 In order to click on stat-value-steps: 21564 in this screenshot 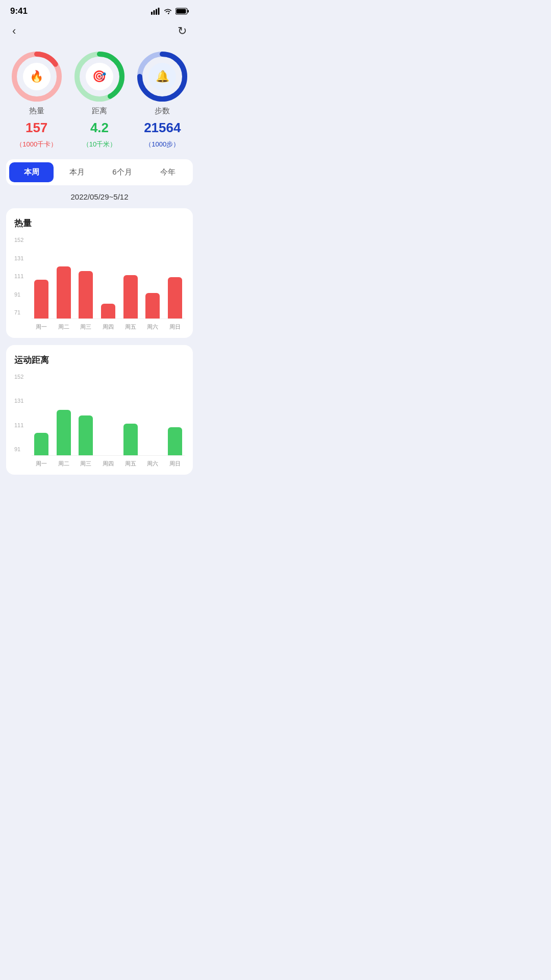, I will do `click(162, 128)`.